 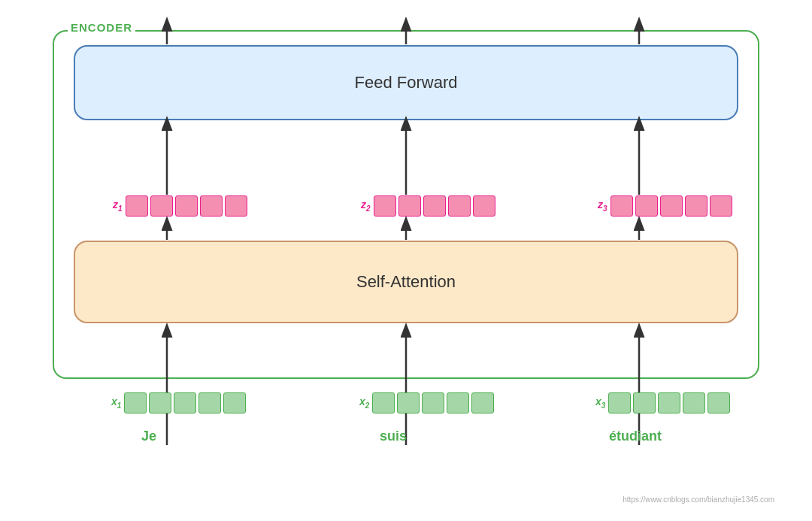 What do you see at coordinates (406, 282) in the screenshot?
I see `self-attention-box: Self-Attention` at bounding box center [406, 282].